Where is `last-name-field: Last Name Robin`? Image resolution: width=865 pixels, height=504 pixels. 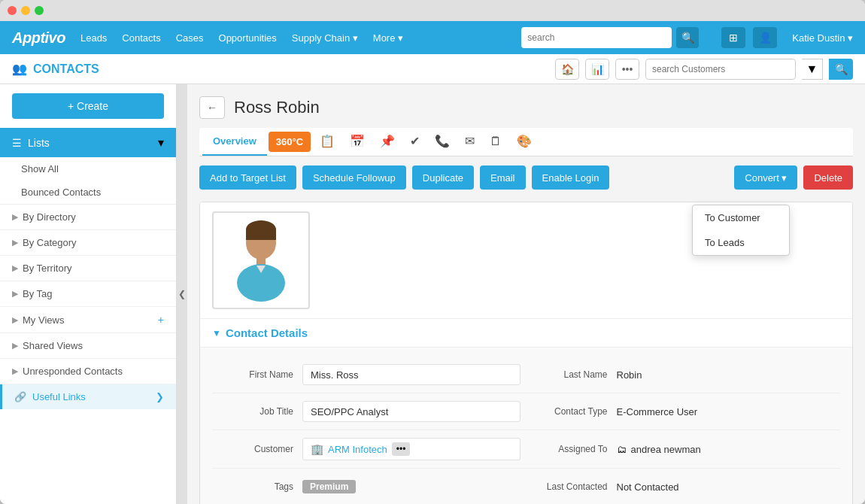 last-name-field: Last Name Robin is located at coordinates (684, 375).